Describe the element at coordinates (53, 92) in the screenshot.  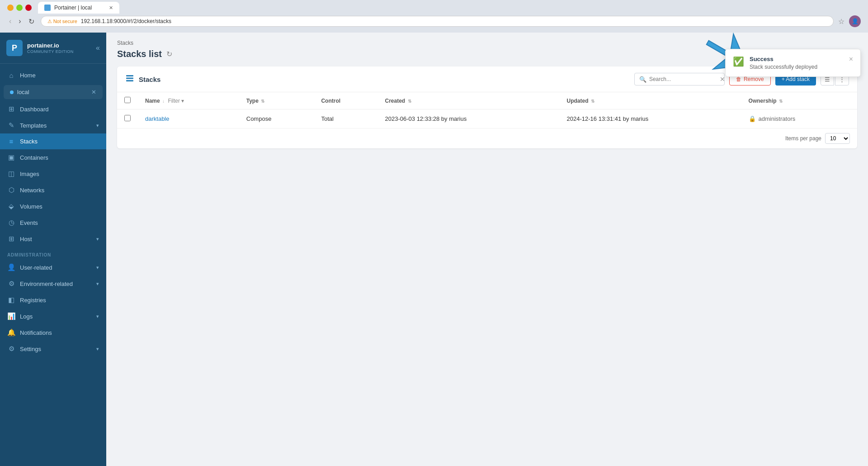
I see `env-badge: local ✕` at that location.